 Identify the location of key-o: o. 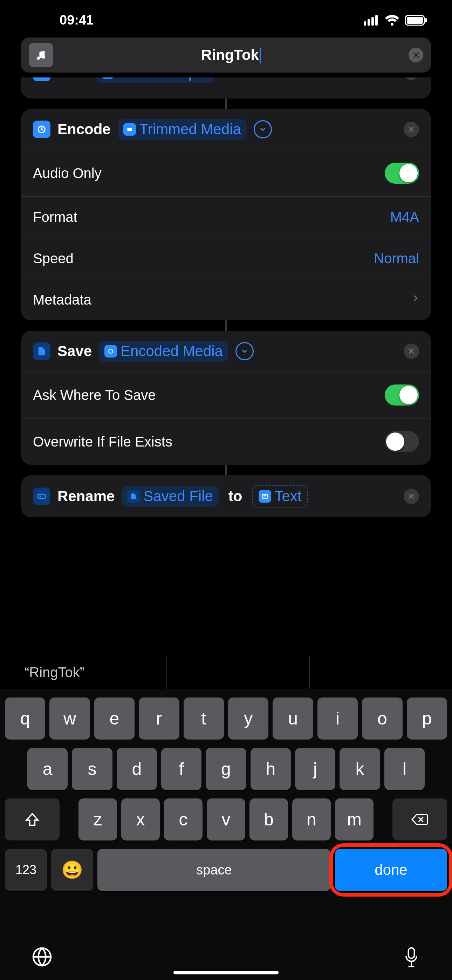
(382, 718).